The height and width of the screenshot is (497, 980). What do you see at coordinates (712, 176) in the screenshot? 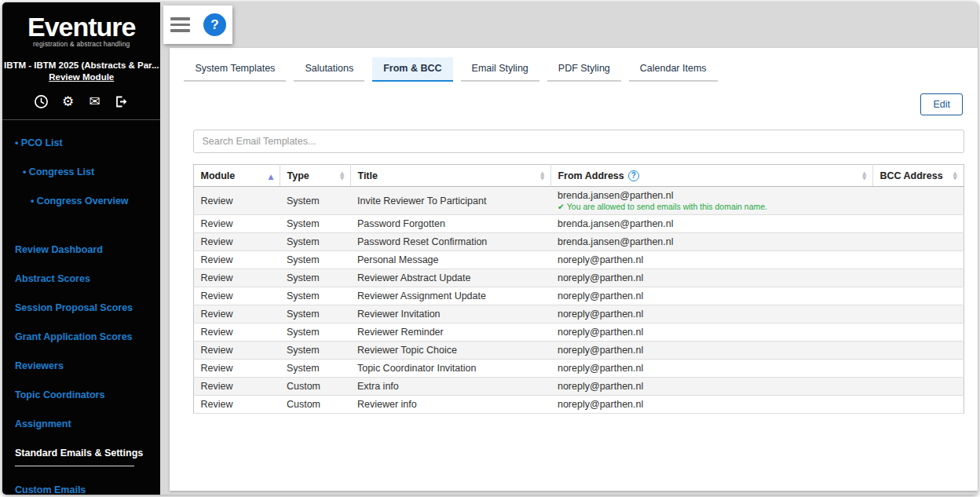
I see `column-header: From Address` at bounding box center [712, 176].